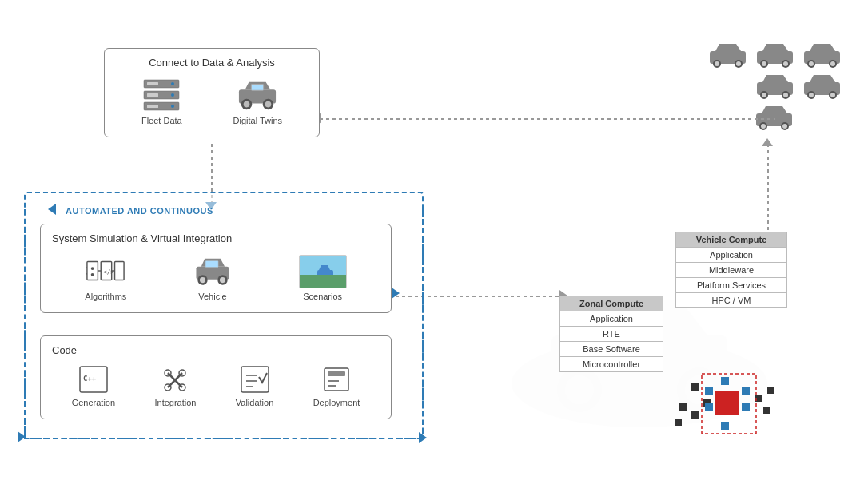 The width and height of the screenshot is (868, 488). Describe the element at coordinates (423, 323) in the screenshot. I see `right-dashed-line` at that location.